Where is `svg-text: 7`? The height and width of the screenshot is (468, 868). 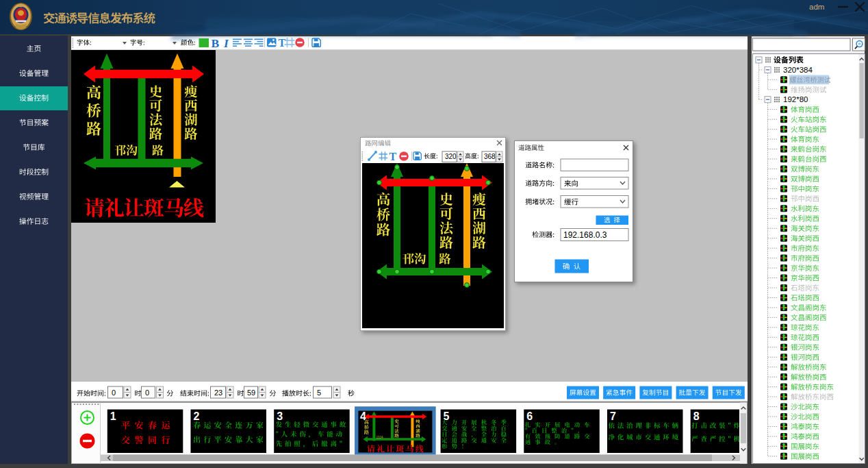
svg-text: 7 is located at coordinates (613, 417).